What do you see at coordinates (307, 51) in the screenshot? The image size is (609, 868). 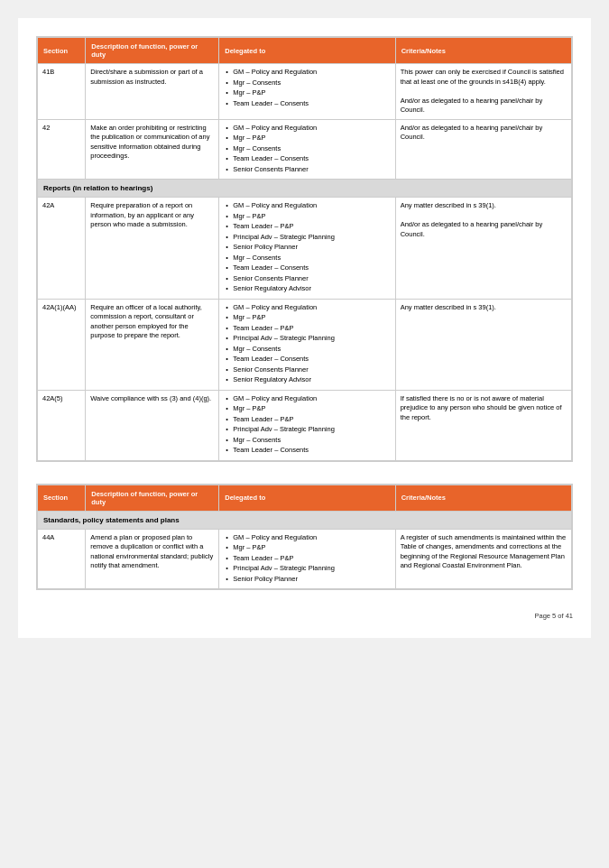 I see `header-delegated-1: Delegated to` at bounding box center [307, 51].